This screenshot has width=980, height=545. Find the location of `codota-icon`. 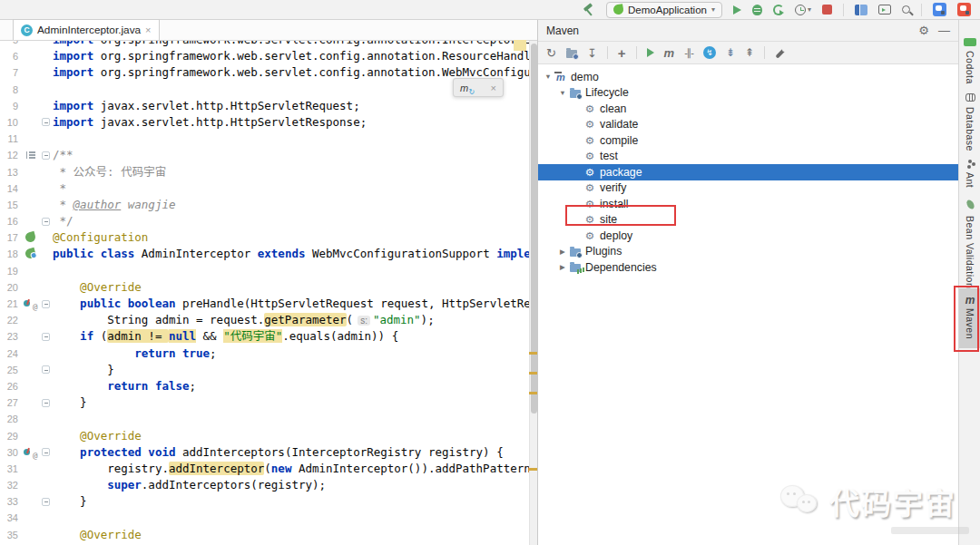

codota-icon is located at coordinates (969, 42).